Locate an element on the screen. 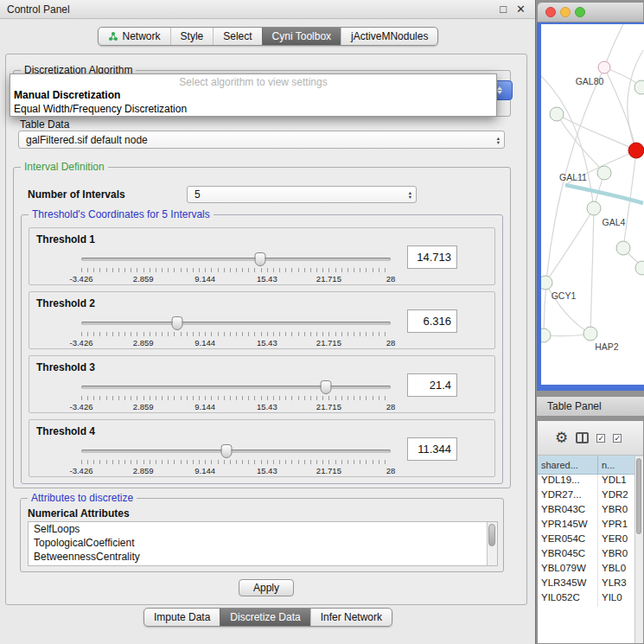 This screenshot has width=644, height=644. cell-shared-name: YBL079W is located at coordinates (568, 571).